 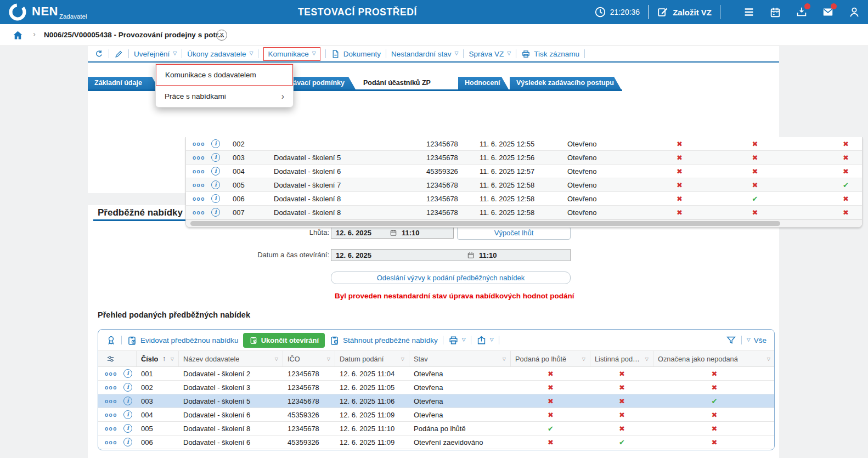 I want to click on column-header-podan-po-lh-t-: Podaná po lhůtě▽, so click(x=551, y=359).